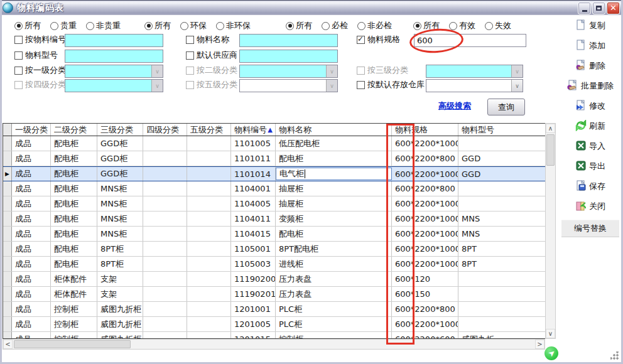 The image size is (623, 364). What do you see at coordinates (590, 186) in the screenshot?
I see `保存-button: 保存` at bounding box center [590, 186].